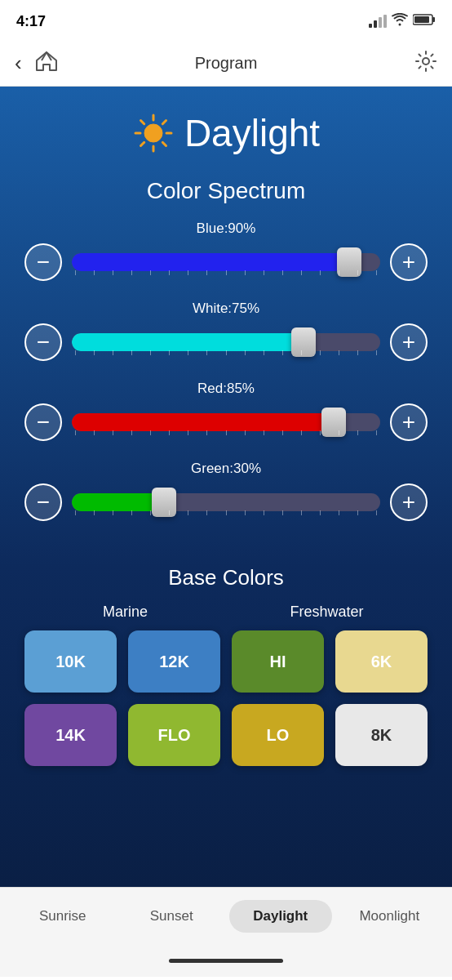  I want to click on minus-button-0: −, so click(43, 262).